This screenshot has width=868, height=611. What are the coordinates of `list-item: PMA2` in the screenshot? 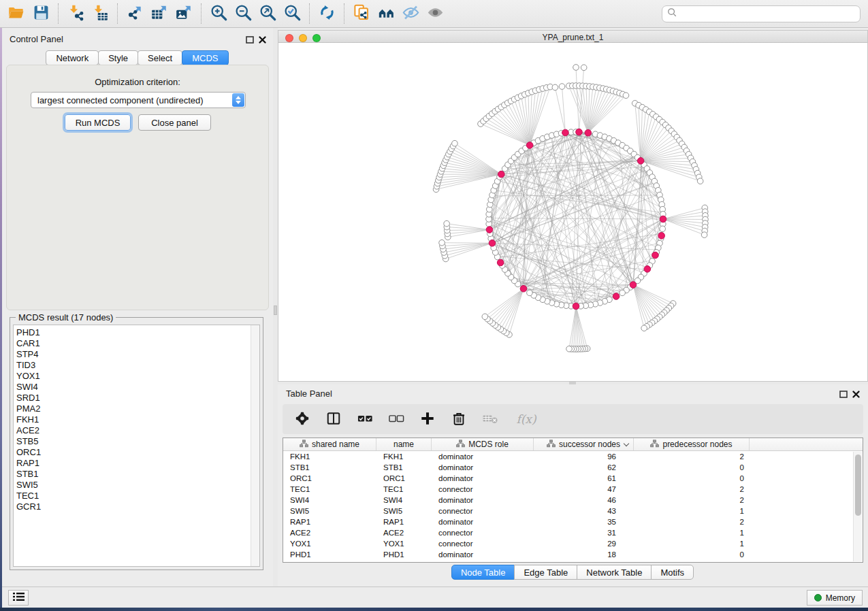 It's located at (132, 409).